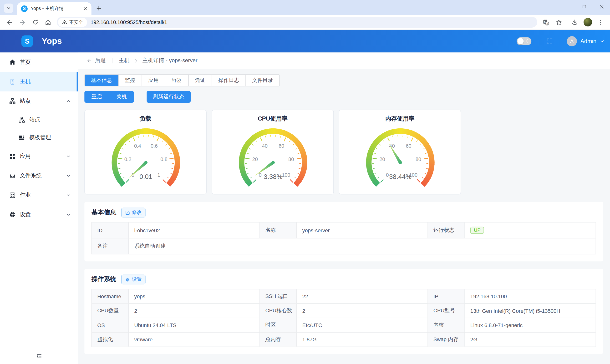  What do you see at coordinates (263, 80) in the screenshot?
I see `tab-file-directory: 文件目录` at bounding box center [263, 80].